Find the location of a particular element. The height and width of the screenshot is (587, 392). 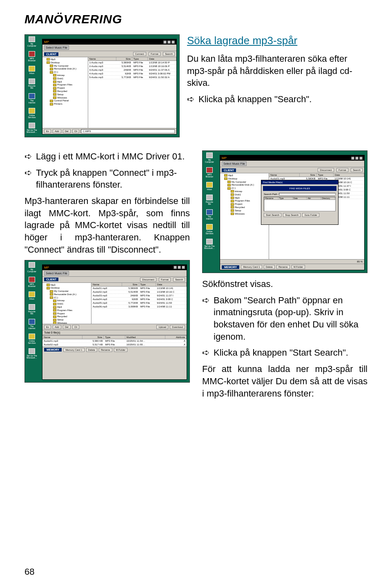

table-row: 5-Audio.mp35,772KBMP3 File9/24/01 11:50:… is located at coordinates (132, 78).